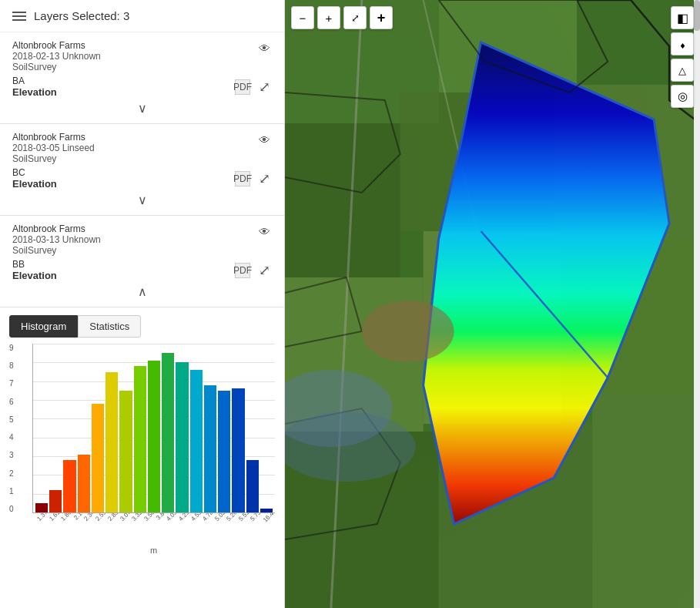 The height and width of the screenshot is (608, 700). What do you see at coordinates (142, 322) in the screenshot?
I see `chart-tabs: Histogram Statistics` at bounding box center [142, 322].